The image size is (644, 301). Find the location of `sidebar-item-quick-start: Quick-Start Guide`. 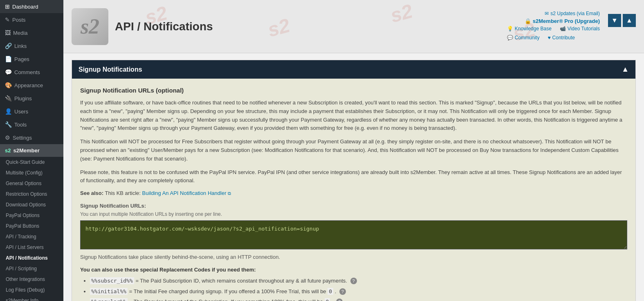

sidebar-item-quick-start: Quick-Start Guide is located at coordinates (32, 162).